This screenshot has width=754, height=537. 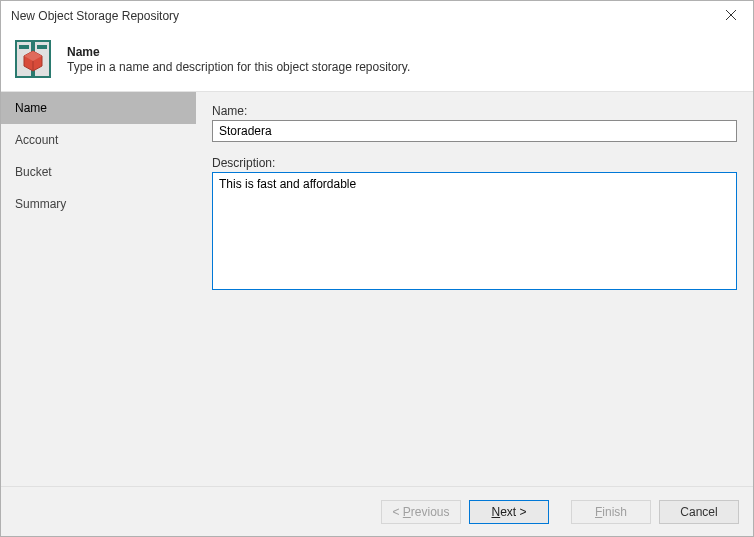 What do you see at coordinates (731, 16) in the screenshot?
I see `close-icon` at bounding box center [731, 16].